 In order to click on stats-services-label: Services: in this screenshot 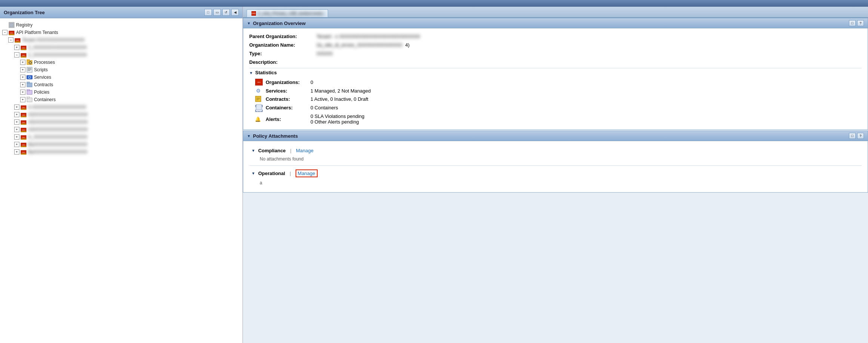, I will do `click(277, 91)`.